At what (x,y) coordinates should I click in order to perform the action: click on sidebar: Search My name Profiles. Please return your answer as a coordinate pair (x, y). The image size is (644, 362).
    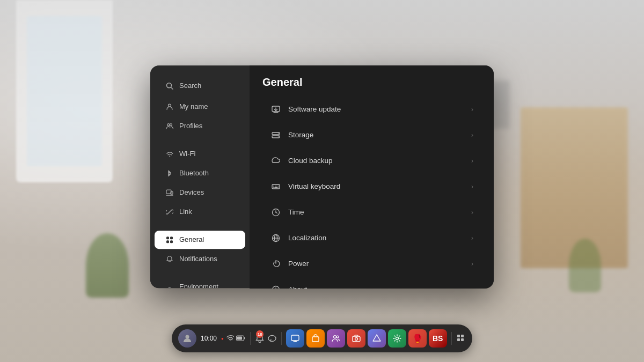
    Looking at the image, I should click on (200, 177).